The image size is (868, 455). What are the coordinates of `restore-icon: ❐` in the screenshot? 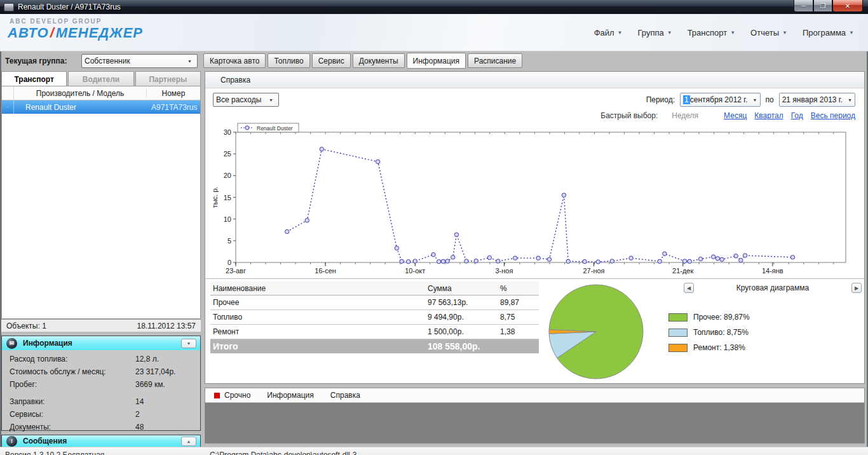 It's located at (824, 6).